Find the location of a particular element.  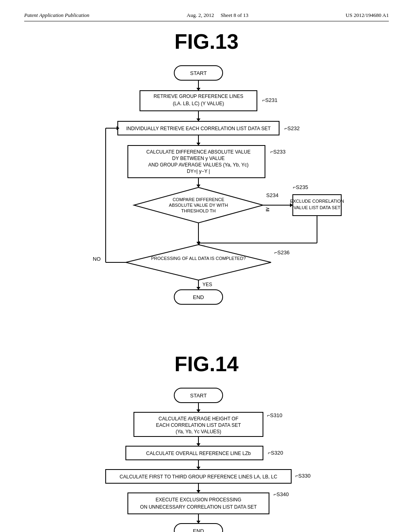

svg-text: ⌐S233 is located at coordinates (278, 152).